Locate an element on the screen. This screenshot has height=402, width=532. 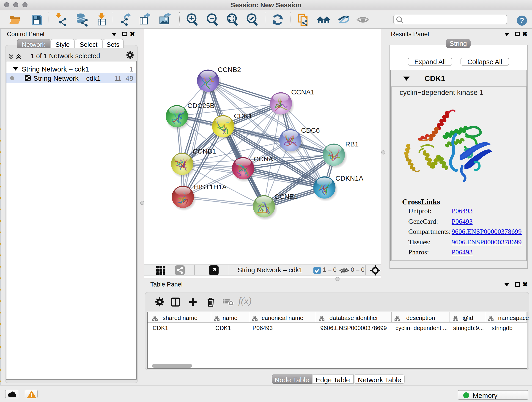
svg-text: CCNA2 is located at coordinates (265, 159).